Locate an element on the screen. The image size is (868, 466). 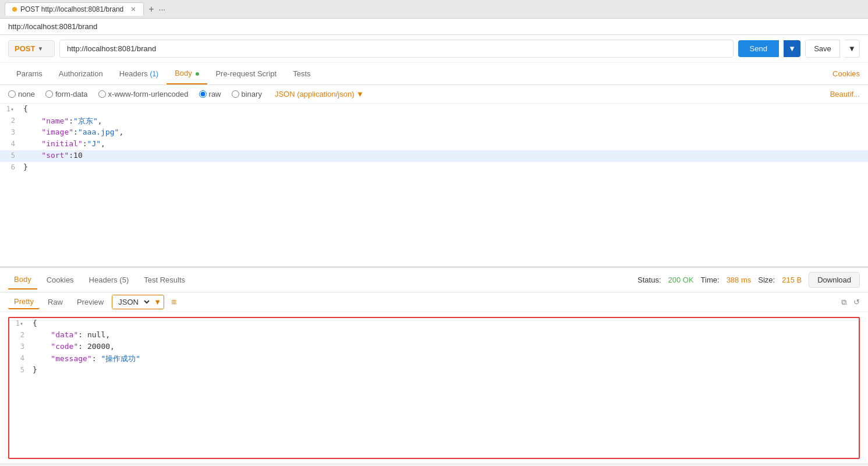
format-tab-pretty: Pretty is located at coordinates (24, 302).